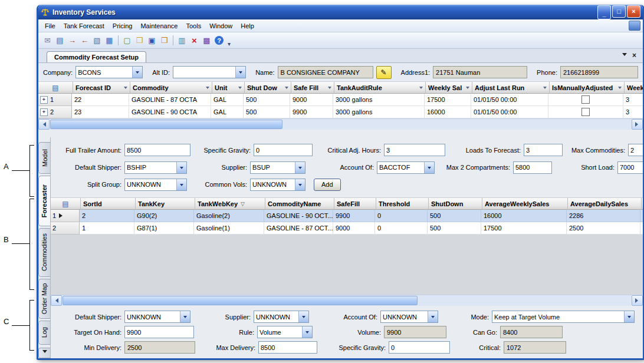 The height and width of the screenshot is (363, 644). Describe the element at coordinates (631, 167) in the screenshot. I see `short-load-input` at that location.